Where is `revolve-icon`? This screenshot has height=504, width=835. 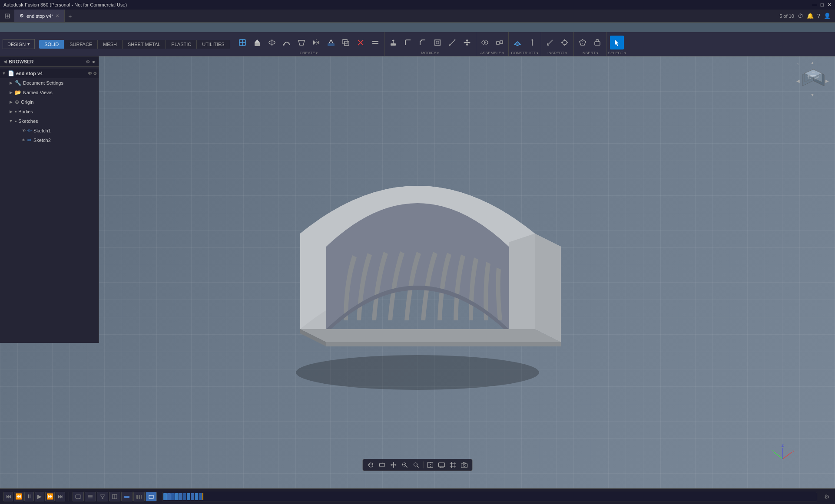 revolve-icon is located at coordinates (272, 43).